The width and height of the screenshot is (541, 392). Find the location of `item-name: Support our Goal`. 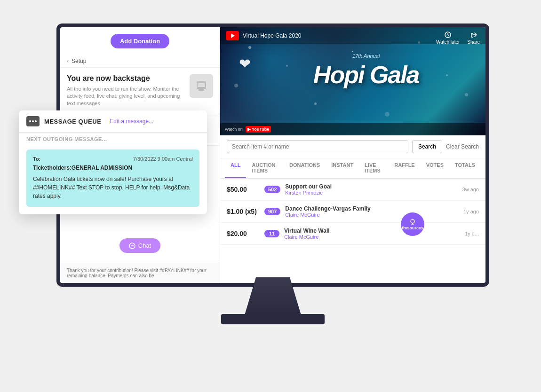

item-name: Support our Goal is located at coordinates (371, 187).